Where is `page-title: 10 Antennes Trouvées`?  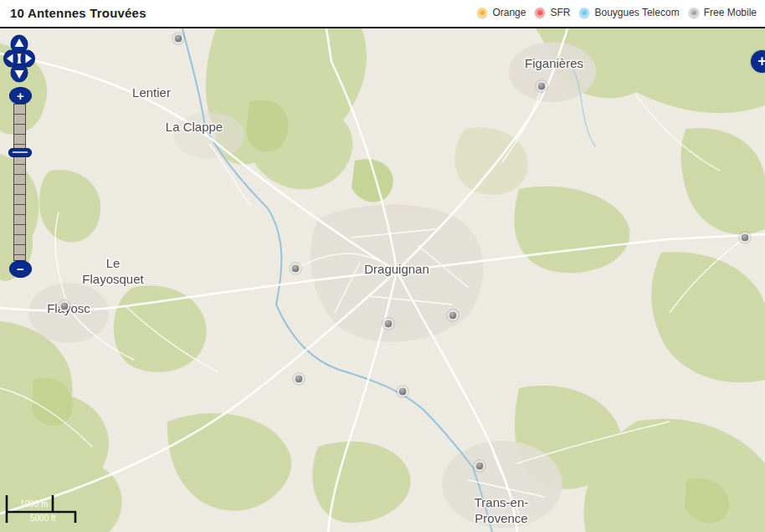
page-title: 10 Antennes Trouvées is located at coordinates (79, 13).